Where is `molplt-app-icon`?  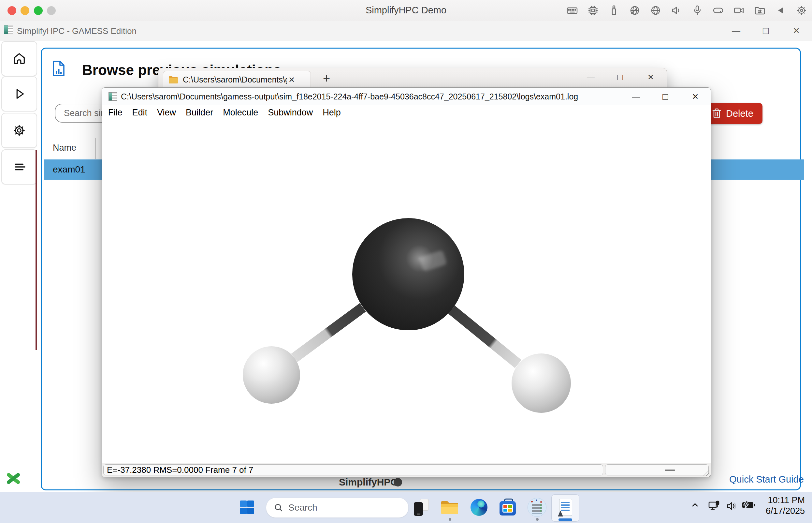 molplt-app-icon is located at coordinates (113, 96).